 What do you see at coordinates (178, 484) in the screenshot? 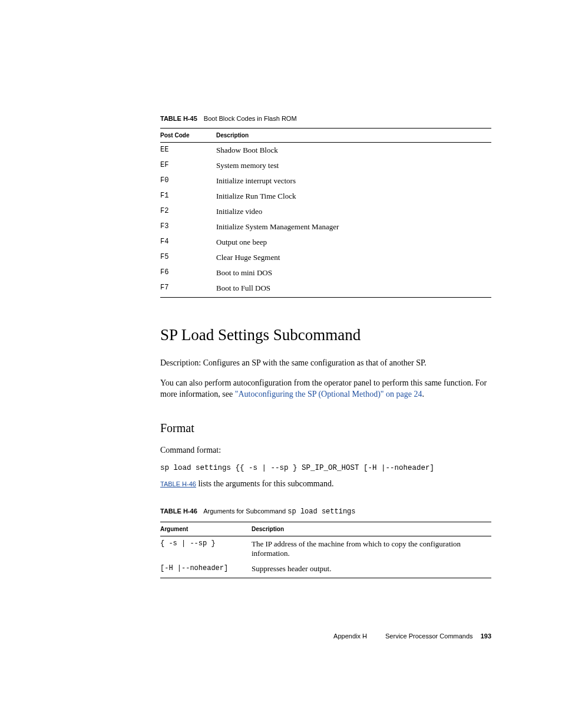
I see `table-h46-link: TABLE H-46` at bounding box center [178, 484].